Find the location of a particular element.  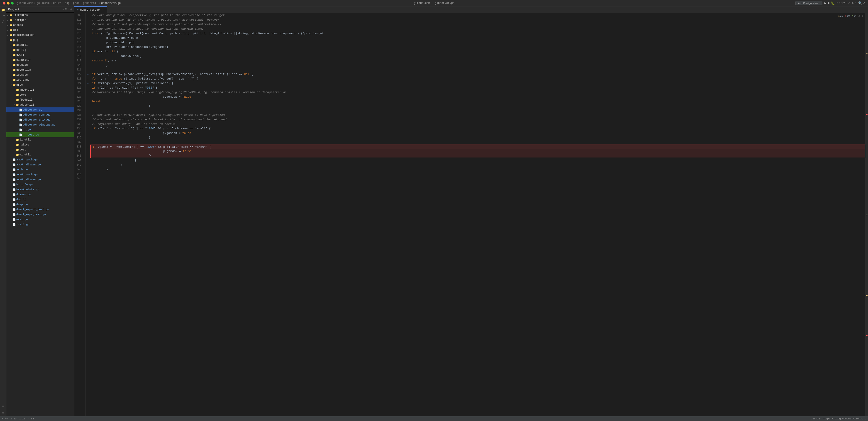

tree-item-gdbserver_conn-go: 📄gdbserver_conn.go is located at coordinates (40, 115).